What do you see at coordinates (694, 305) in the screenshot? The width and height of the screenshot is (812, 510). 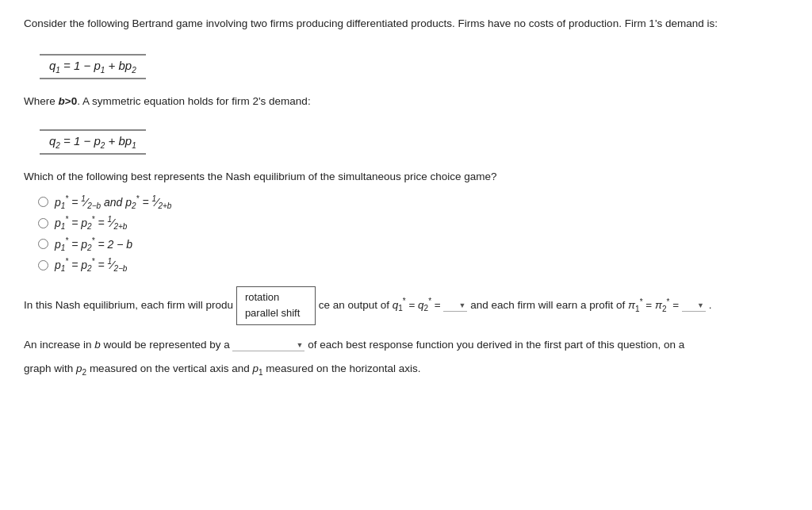 I see `profit-select` at bounding box center [694, 305].